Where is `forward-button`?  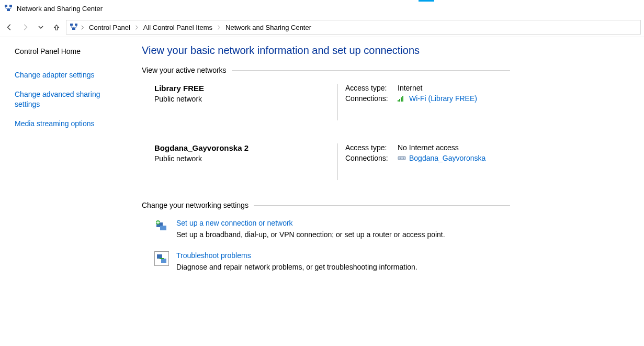 forward-button is located at coordinates (25, 27).